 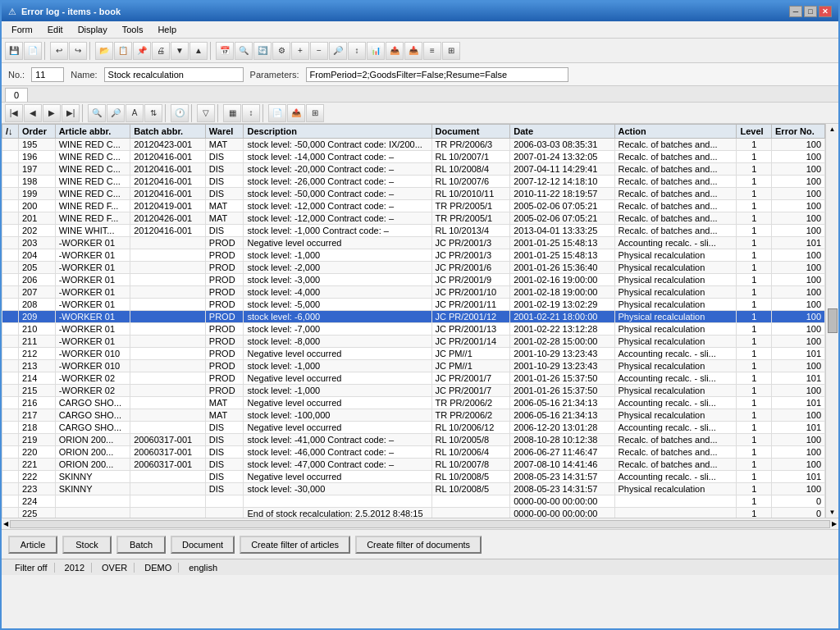 I want to click on tb-grid: ⊞, so click(x=451, y=51).